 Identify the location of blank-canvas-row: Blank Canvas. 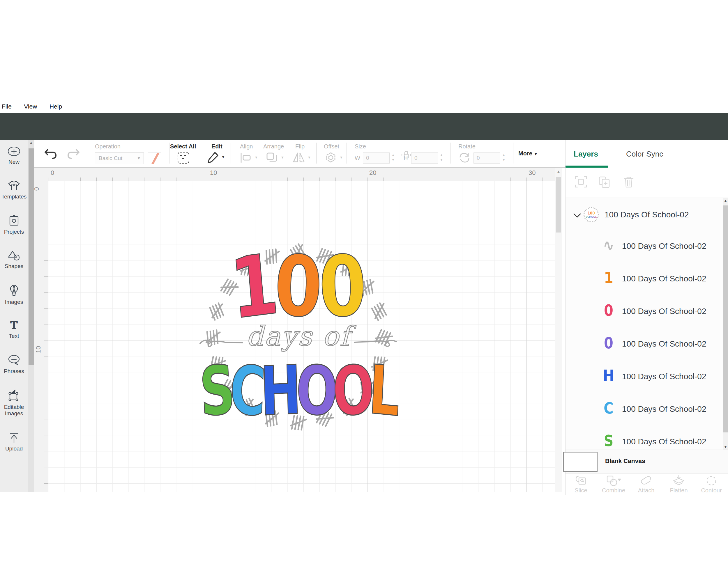
(647, 462).